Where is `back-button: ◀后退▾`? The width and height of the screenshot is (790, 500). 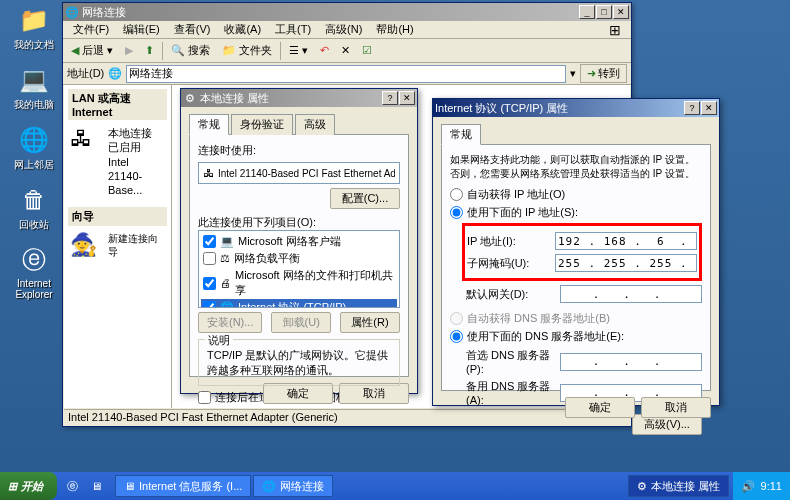 back-button: ◀后退▾ is located at coordinates (92, 50).